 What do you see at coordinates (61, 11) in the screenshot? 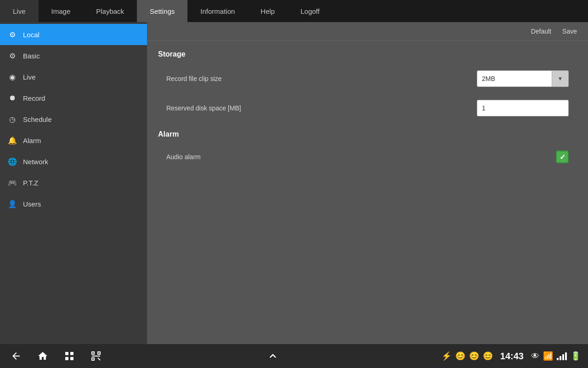
I see `nav-image: Image` at bounding box center [61, 11].